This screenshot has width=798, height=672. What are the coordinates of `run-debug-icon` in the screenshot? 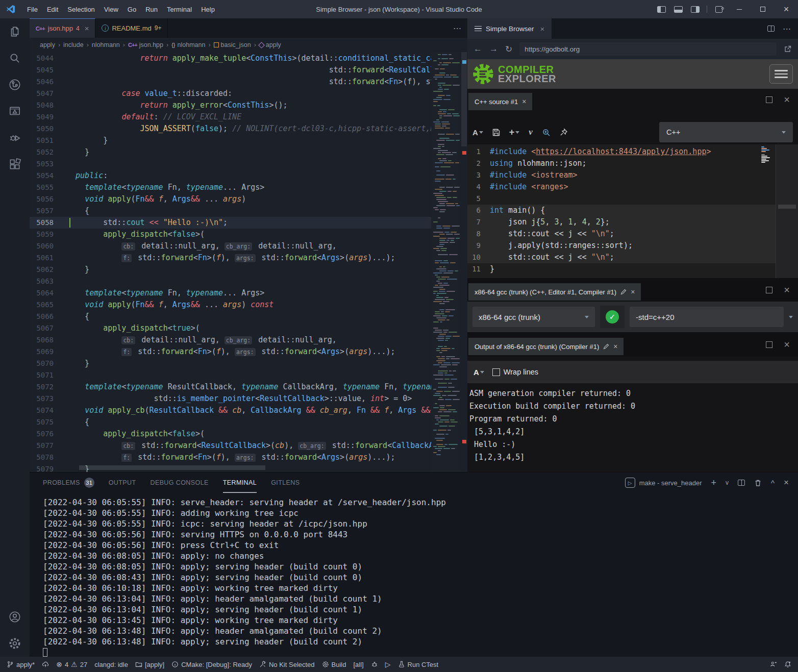 It's located at (15, 138).